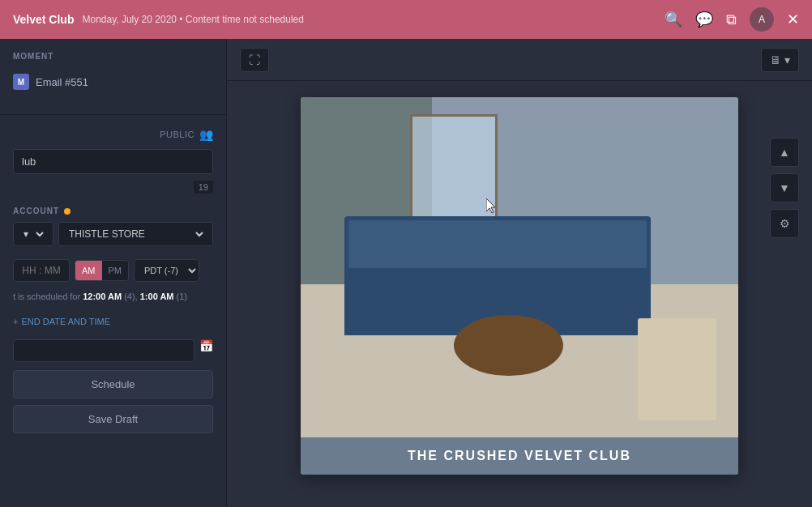 This screenshot has width=812, height=507. What do you see at coordinates (784, 188) in the screenshot?
I see `down-arrow-icon: ▼` at bounding box center [784, 188].